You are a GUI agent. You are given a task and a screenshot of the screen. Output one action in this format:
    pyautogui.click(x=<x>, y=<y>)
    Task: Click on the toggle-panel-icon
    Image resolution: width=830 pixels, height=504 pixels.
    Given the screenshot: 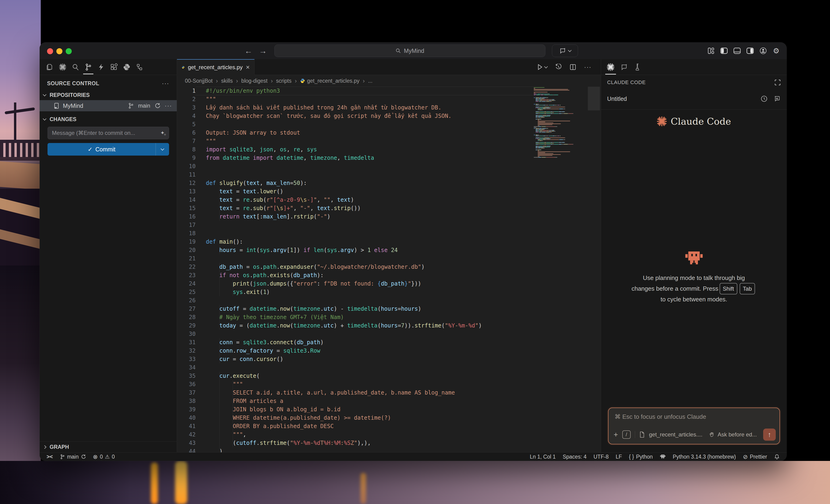 What is the action you would take?
    pyautogui.click(x=737, y=51)
    